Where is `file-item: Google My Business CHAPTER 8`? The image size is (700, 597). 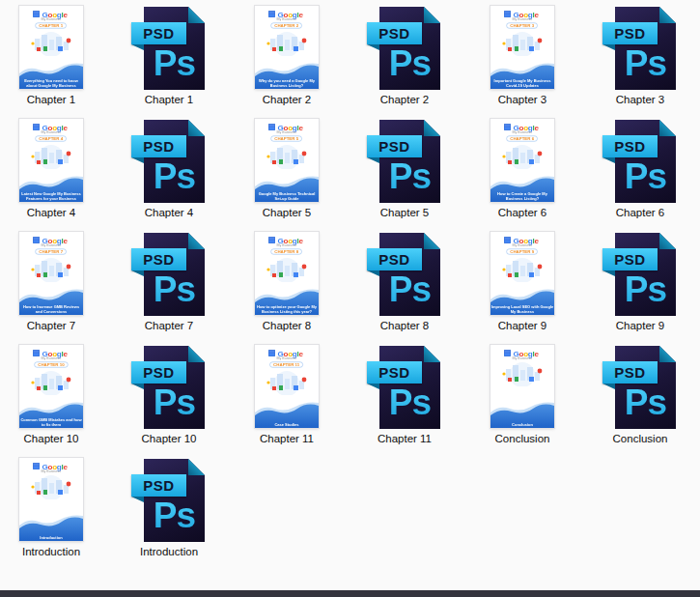
file-item: Google My Business CHAPTER 8 is located at coordinates (287, 286).